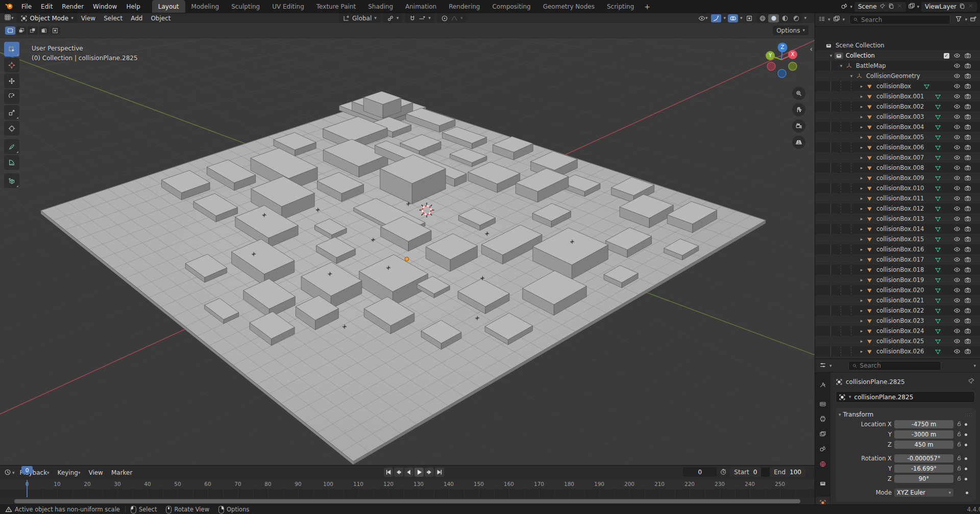 The image size is (980, 514). I want to click on object-name-field: ▾ collisionPlane.2825, so click(905, 397).